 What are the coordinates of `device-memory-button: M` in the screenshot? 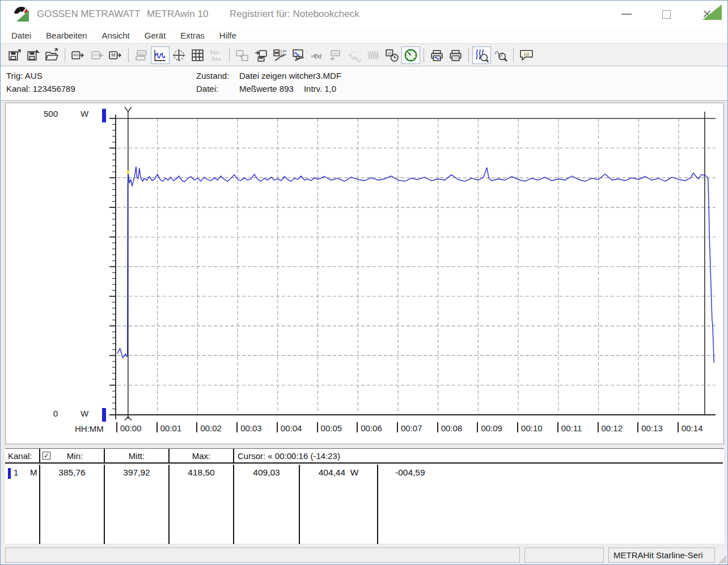 It's located at (116, 56).